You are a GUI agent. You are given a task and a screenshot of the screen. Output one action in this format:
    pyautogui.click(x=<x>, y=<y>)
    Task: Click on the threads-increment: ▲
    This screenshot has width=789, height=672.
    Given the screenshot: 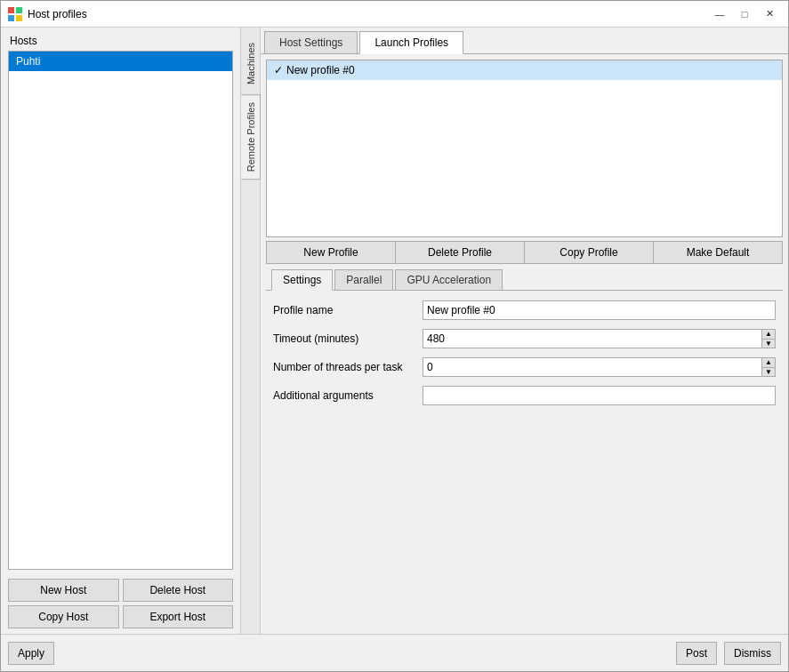 What is the action you would take?
    pyautogui.click(x=769, y=363)
    